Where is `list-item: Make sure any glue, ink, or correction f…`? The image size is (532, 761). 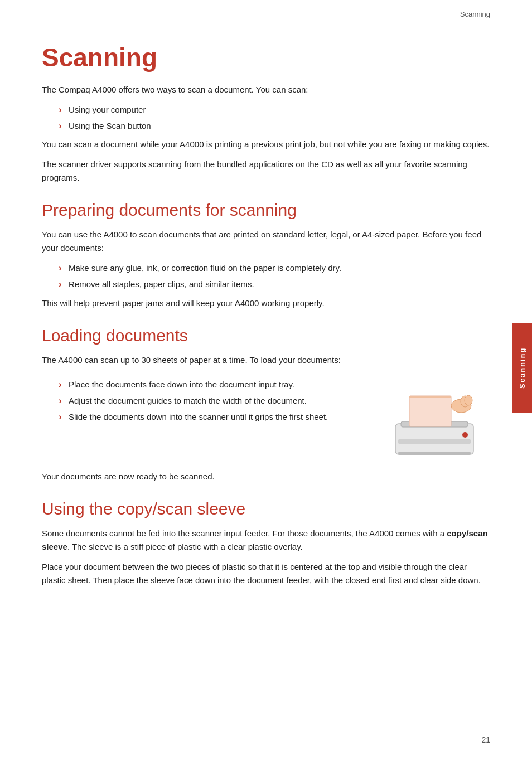 list-item: Make sure any glue, ink, or correction f… is located at coordinates (274, 268).